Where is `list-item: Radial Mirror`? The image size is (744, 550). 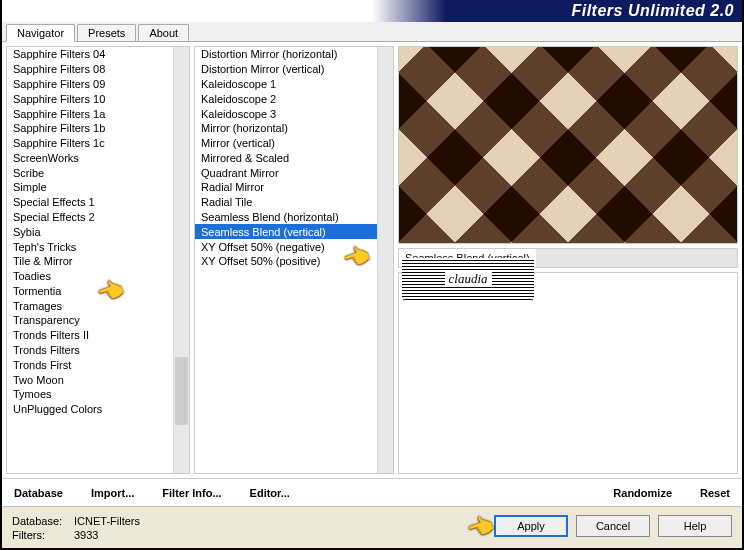
list-item: Radial Mirror is located at coordinates (286, 188).